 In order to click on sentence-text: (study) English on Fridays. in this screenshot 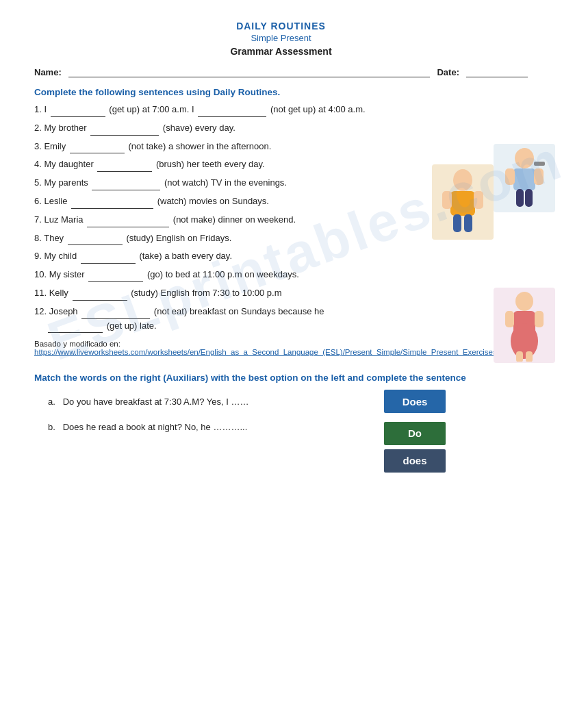, I will do `click(179, 238)`.